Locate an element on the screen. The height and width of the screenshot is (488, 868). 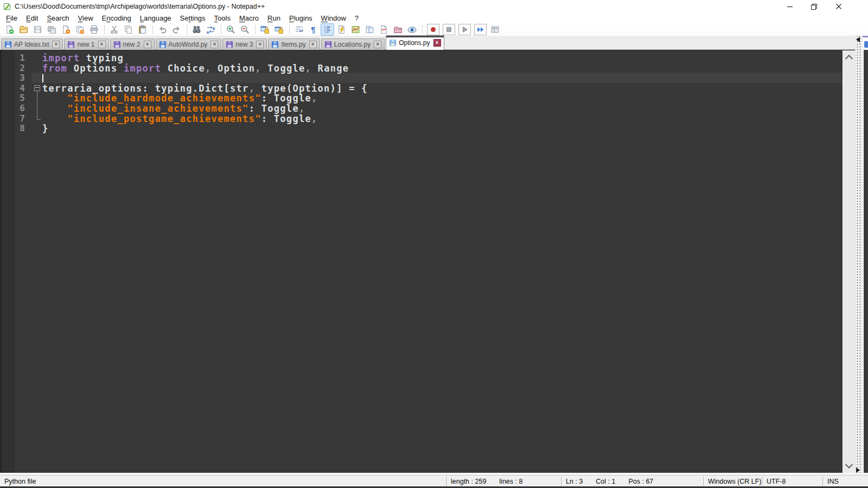
word-wrap-icon is located at coordinates (299, 29).